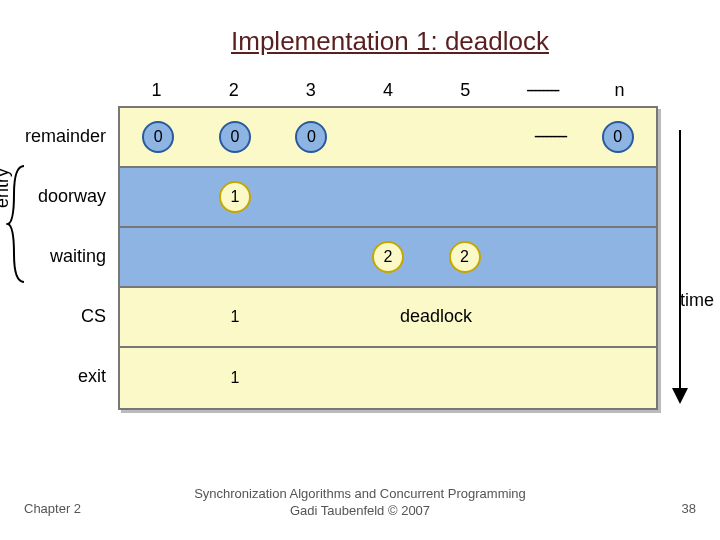  I want to click on token-col3: 0, so click(311, 137).